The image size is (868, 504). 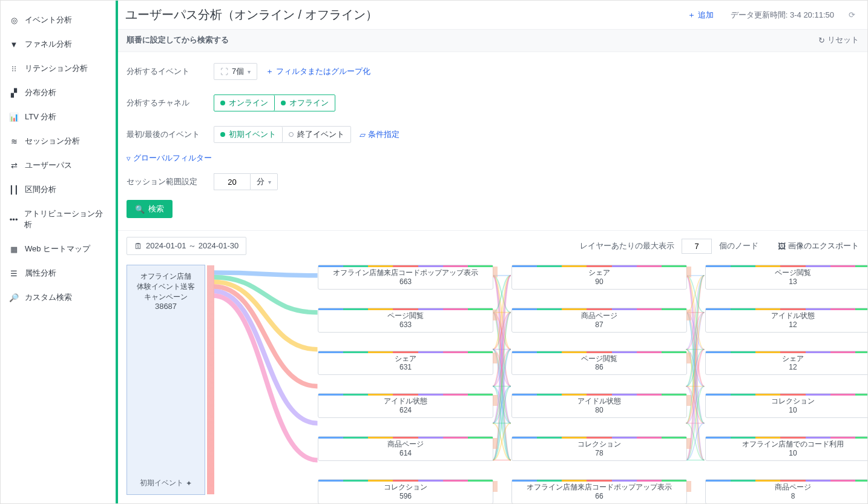 I want to click on session-unit-label: 分, so click(x=260, y=182).